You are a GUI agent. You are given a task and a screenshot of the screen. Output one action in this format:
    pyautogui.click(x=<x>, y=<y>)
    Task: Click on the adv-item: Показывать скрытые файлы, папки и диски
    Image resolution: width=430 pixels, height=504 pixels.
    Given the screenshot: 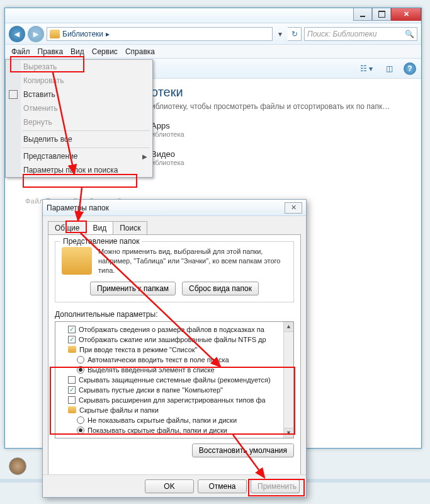 What is the action you would take?
    pyautogui.click(x=171, y=430)
    